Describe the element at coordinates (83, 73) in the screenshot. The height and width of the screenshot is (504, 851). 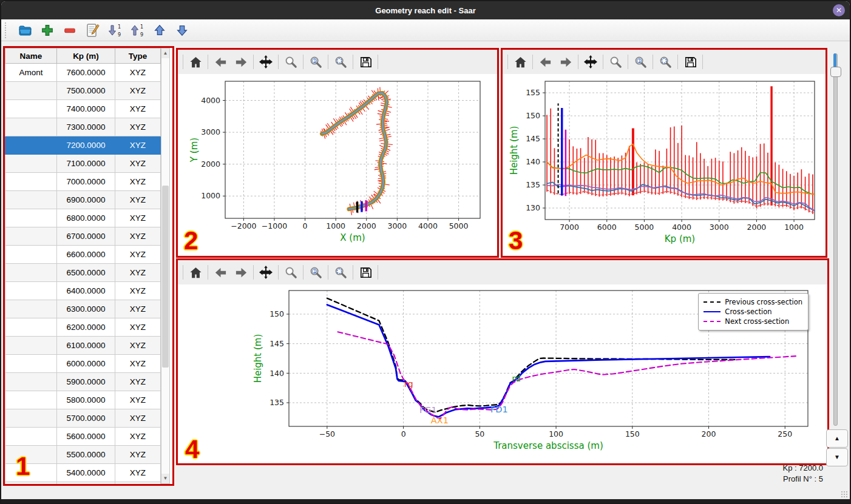
I see `table-row: Amont7600.0000XYZ` at that location.